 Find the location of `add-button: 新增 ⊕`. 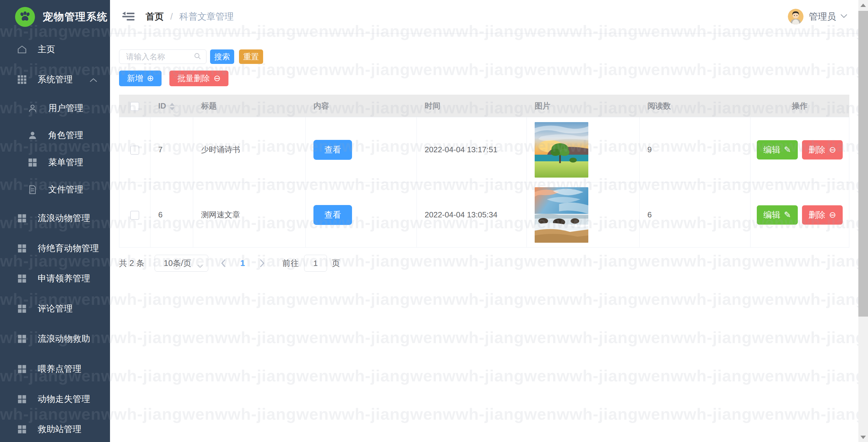

add-button: 新增 ⊕ is located at coordinates (140, 78).